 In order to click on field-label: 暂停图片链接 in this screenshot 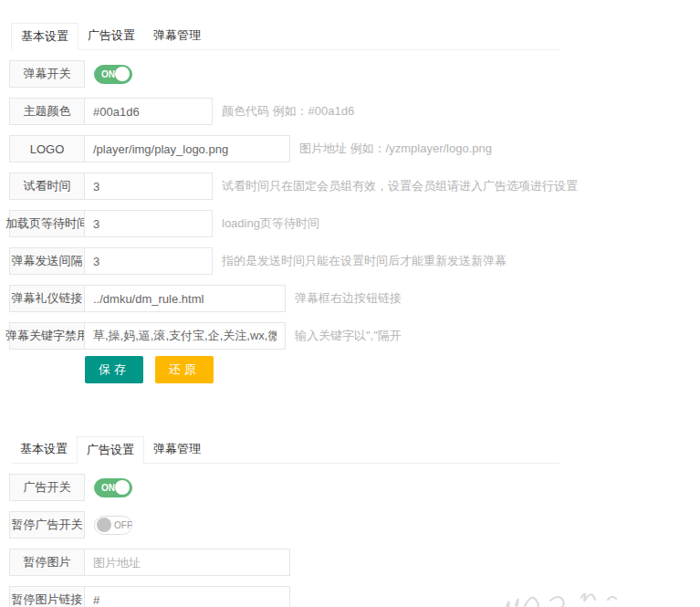, I will do `click(47, 597)`.